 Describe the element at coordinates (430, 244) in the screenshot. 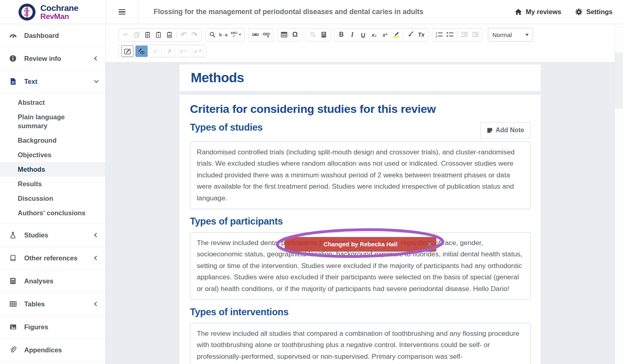

I see `close-icon: ×` at that location.